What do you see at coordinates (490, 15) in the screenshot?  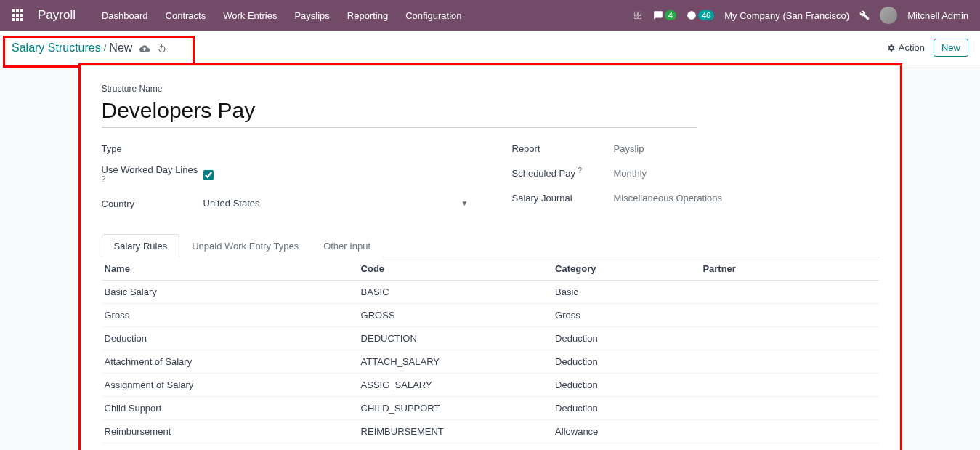 I see `main-navbar: Payroll Dashboard Contracts Work Entries…` at bounding box center [490, 15].